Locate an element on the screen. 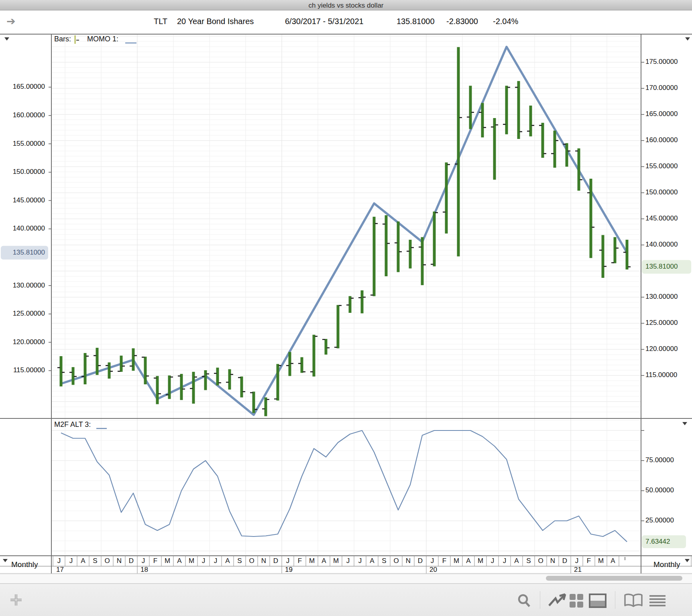  left-axis-label: 120.00000 is located at coordinates (29, 342).